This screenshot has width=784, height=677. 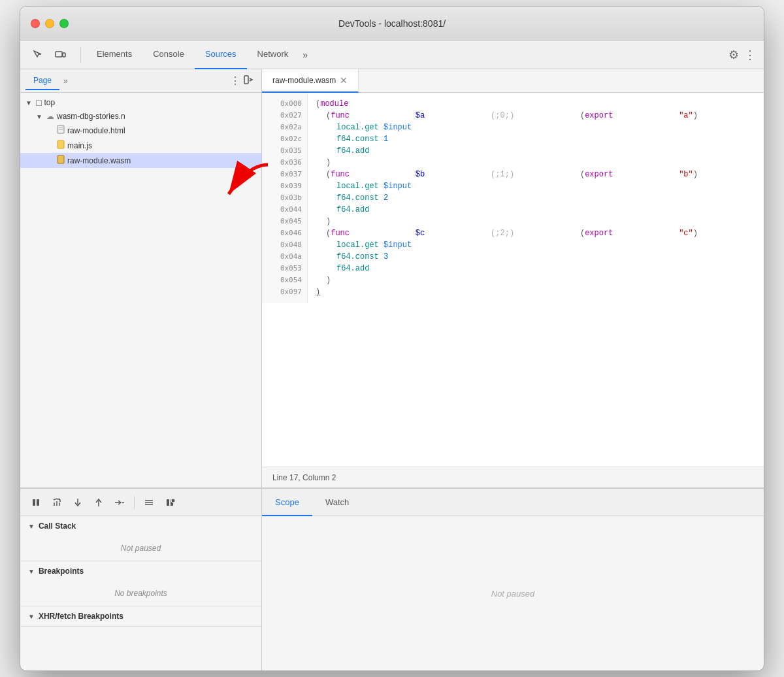 What do you see at coordinates (50, 24) in the screenshot?
I see `minimize-button` at bounding box center [50, 24].